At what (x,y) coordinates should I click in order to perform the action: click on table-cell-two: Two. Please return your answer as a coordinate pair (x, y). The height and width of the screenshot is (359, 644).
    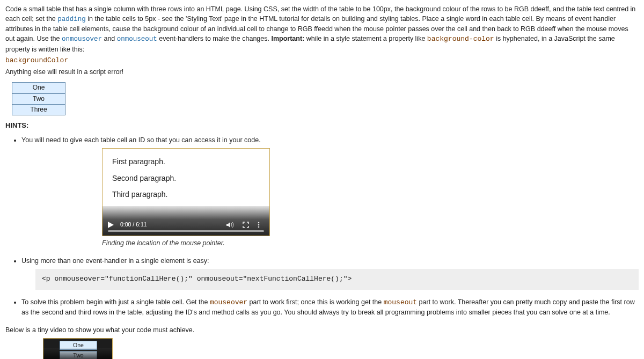
    Looking at the image, I should click on (39, 99).